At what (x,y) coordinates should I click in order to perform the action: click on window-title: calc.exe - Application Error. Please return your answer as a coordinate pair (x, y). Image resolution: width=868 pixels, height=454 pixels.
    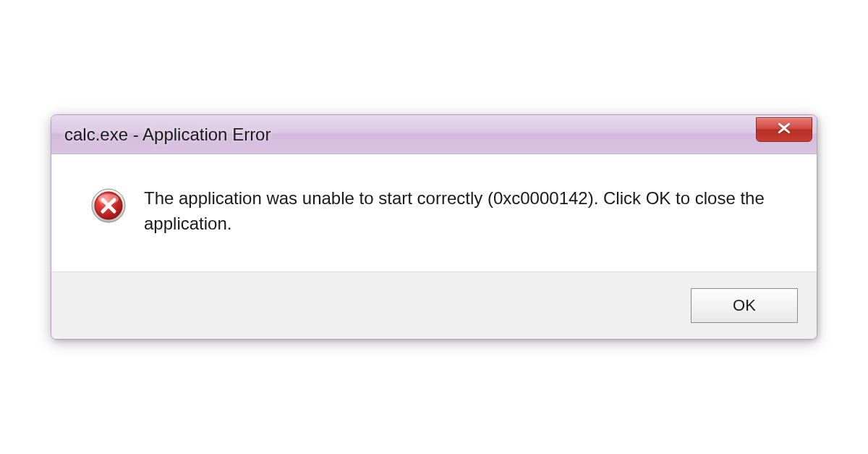
    Looking at the image, I should click on (168, 135).